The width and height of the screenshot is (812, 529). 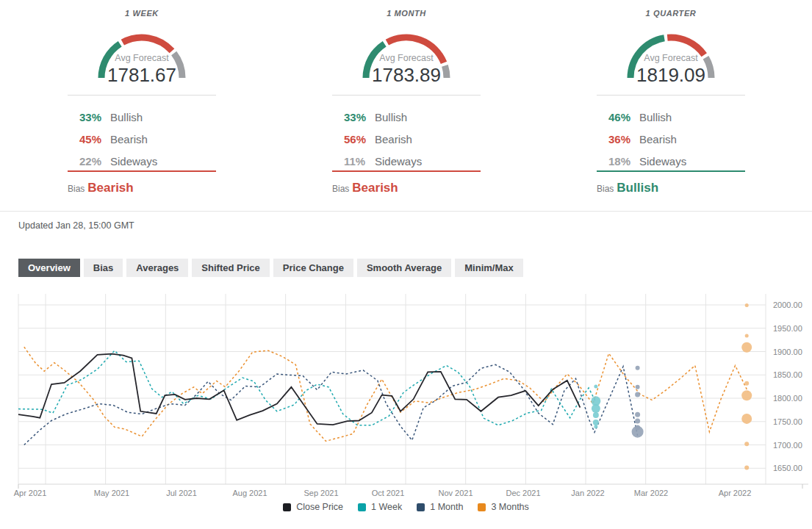 What do you see at coordinates (118, 161) in the screenshot?
I see `sideways-row: 22%Sideways` at bounding box center [118, 161].